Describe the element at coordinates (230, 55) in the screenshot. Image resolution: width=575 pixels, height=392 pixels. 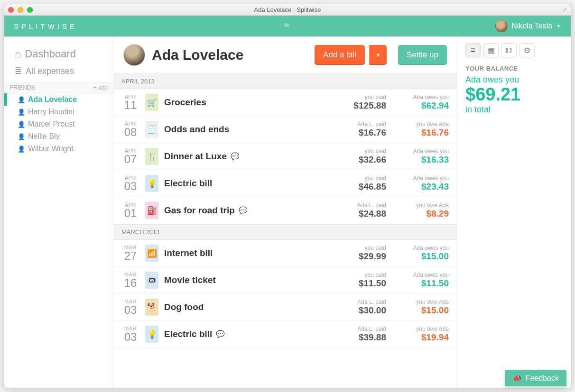
I see `page-title: Ada Lovelace` at that location.